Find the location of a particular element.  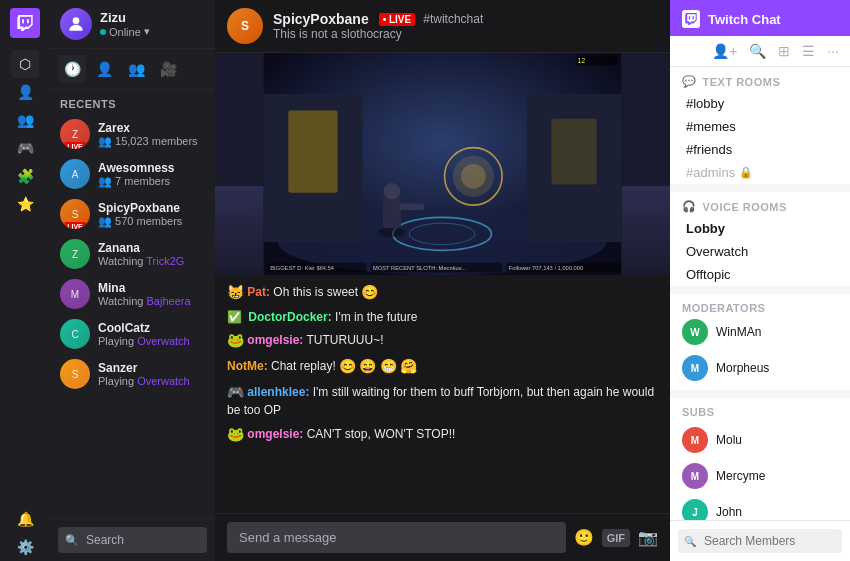

voice-room-overwatch: Overwatch is located at coordinates (760, 252).